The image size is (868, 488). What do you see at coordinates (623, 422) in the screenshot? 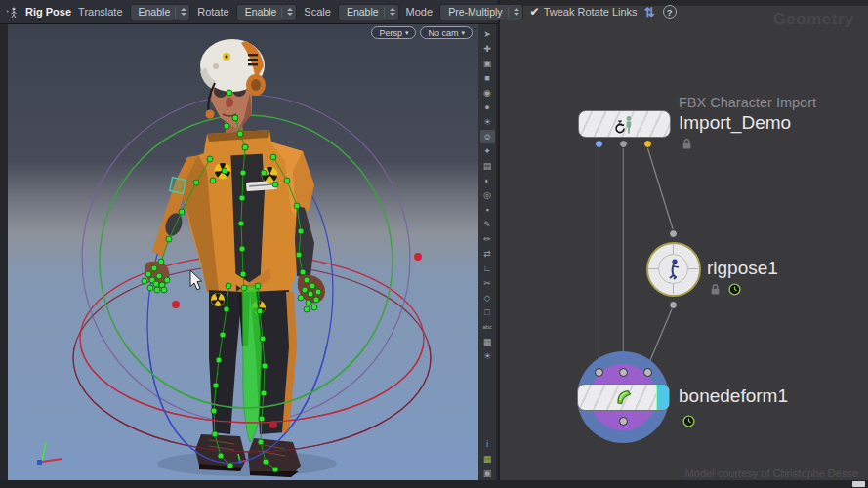
I see `bonedeform-output-dot` at bounding box center [623, 422].